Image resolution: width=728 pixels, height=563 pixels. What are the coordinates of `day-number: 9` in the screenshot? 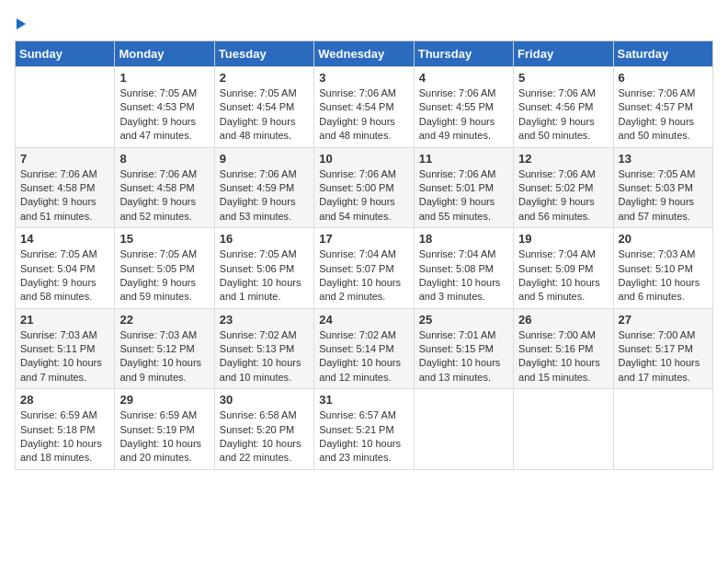 It's located at (265, 158).